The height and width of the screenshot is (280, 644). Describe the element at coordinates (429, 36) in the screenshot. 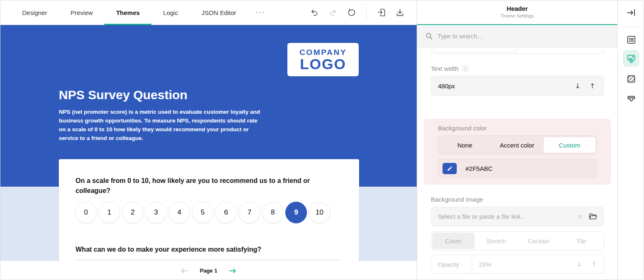

I see `search-icon` at that location.